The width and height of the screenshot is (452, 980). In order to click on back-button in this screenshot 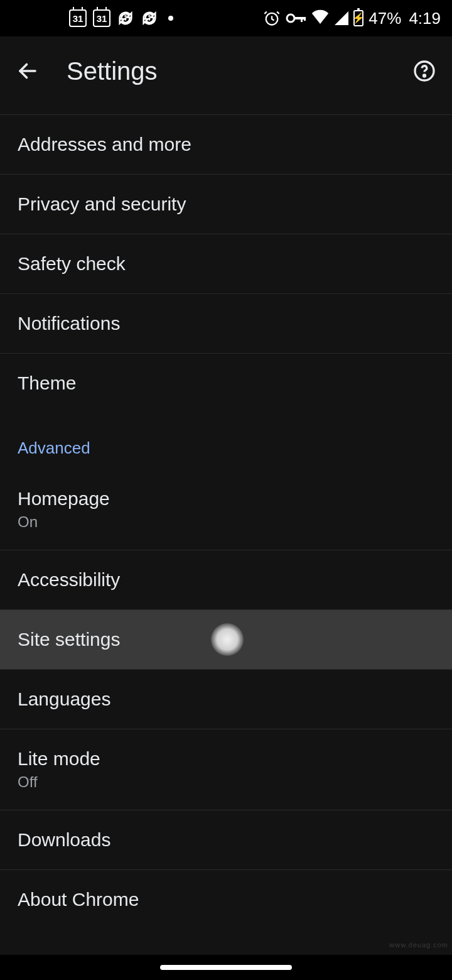, I will do `click(28, 71)`.